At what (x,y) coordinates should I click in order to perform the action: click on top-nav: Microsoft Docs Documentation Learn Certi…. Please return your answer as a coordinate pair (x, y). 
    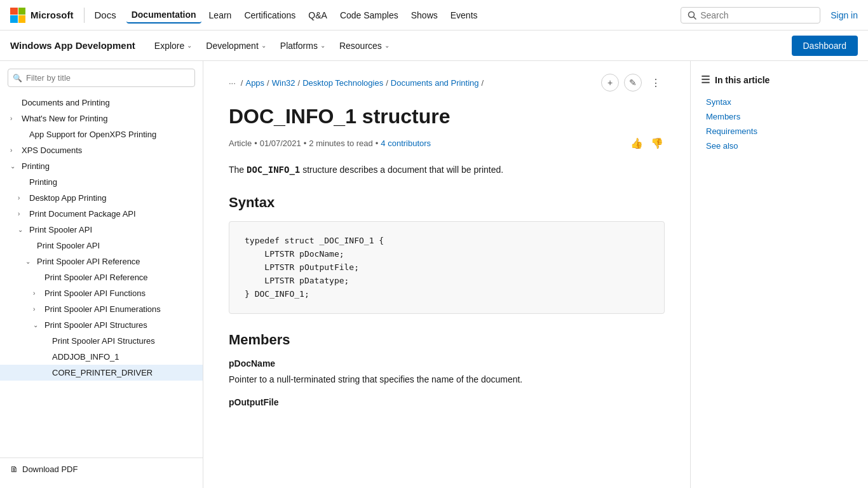
    Looking at the image, I should click on (434, 15).